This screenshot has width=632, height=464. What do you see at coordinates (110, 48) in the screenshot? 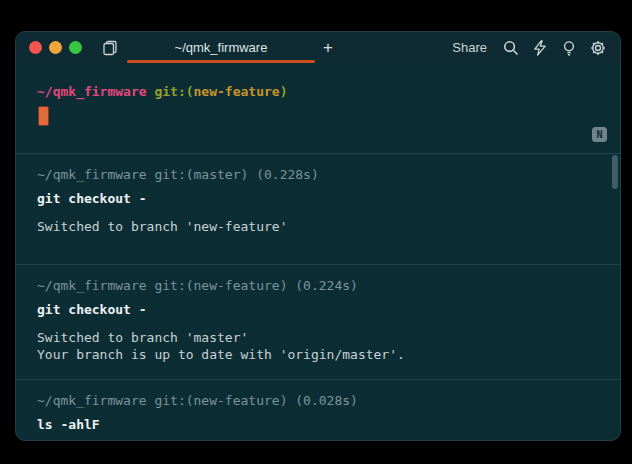
I see `book-icon` at bounding box center [110, 48].